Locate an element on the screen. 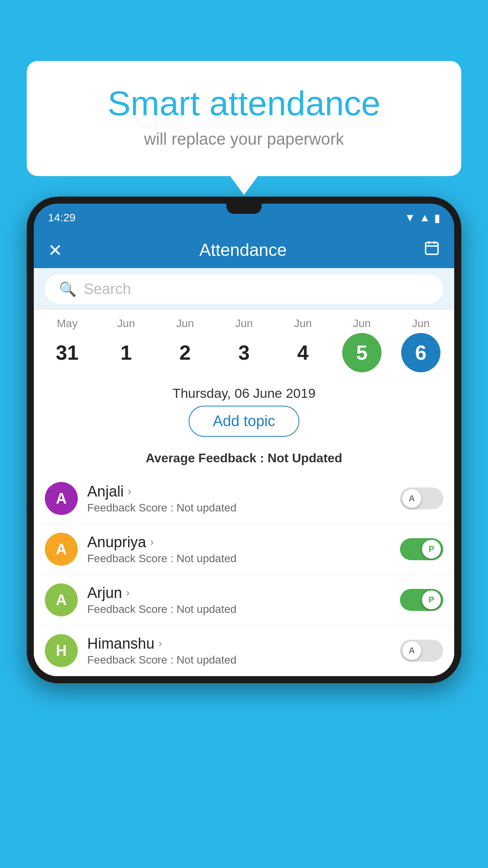 This screenshot has width=488, height=868. cal-day-0: May31 is located at coordinates (67, 345).